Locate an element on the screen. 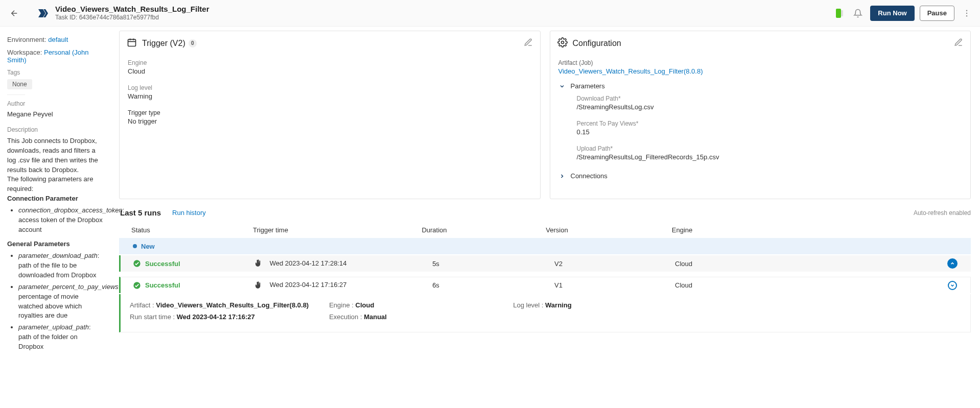  trigger-panel-title: Trigger (V2) is located at coordinates (164, 43).